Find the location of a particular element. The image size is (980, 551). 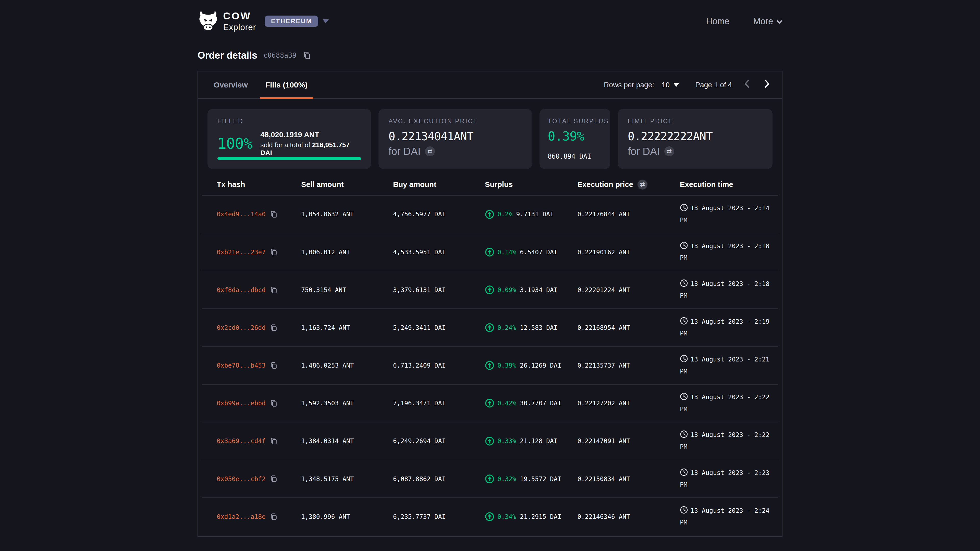

tx-hash-link: 0xb99a...ebbd is located at coordinates (241, 403).